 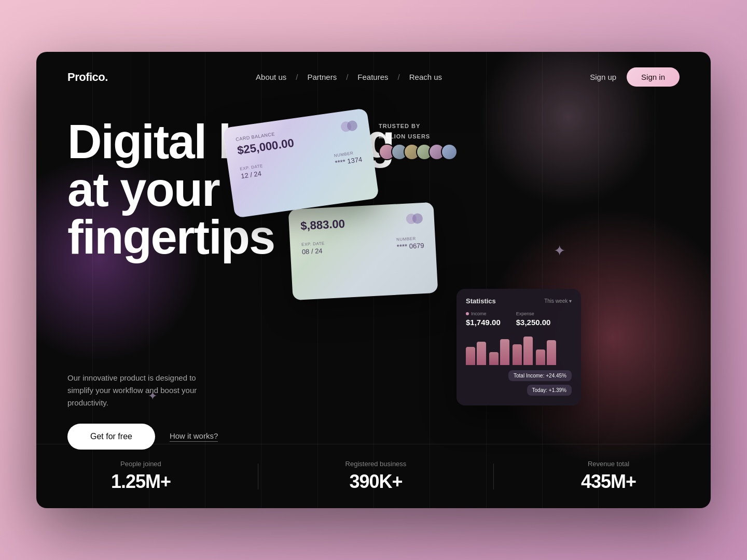 I want to click on total-income-tooltip: Total Income: +24.45%, so click(x=540, y=375).